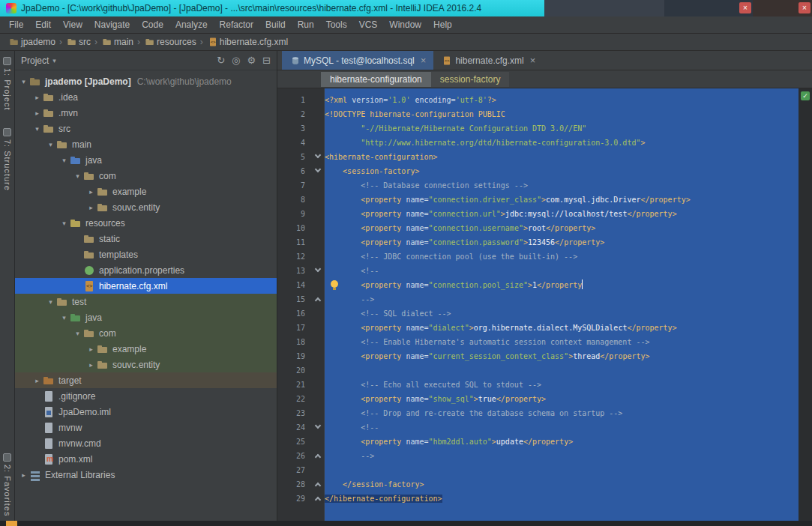 Image resolution: width=812 pixels, height=526 pixels. What do you see at coordinates (145, 192) in the screenshot?
I see `tree-item-example: ▸example` at bounding box center [145, 192].